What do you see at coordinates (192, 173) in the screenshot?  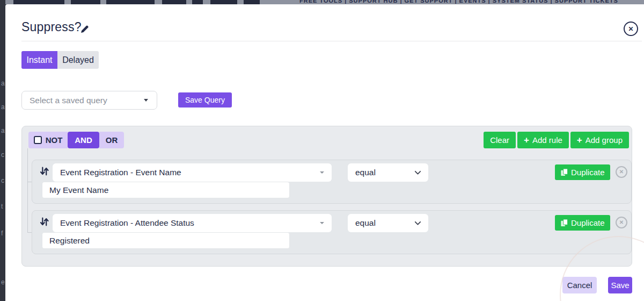 I see `rule-field-select: Event Registration - Event Name` at bounding box center [192, 173].